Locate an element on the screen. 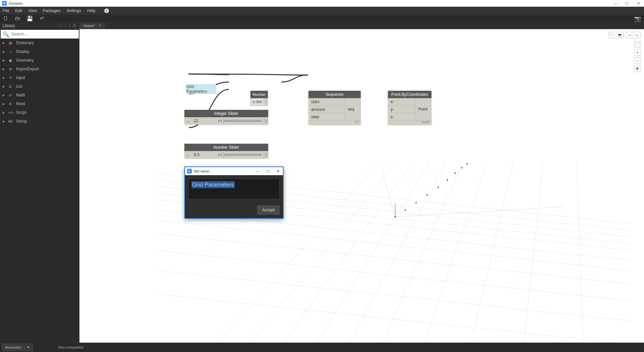 This screenshot has height=352, width=644. search-icon: 🔍 is located at coordinates (6, 34).